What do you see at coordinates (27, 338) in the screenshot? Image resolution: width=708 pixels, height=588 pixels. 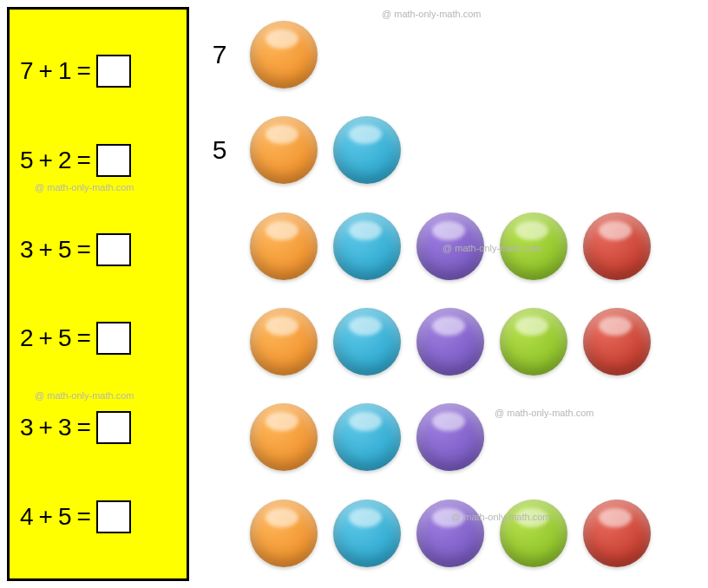 I see `operand-a: 2` at bounding box center [27, 338].